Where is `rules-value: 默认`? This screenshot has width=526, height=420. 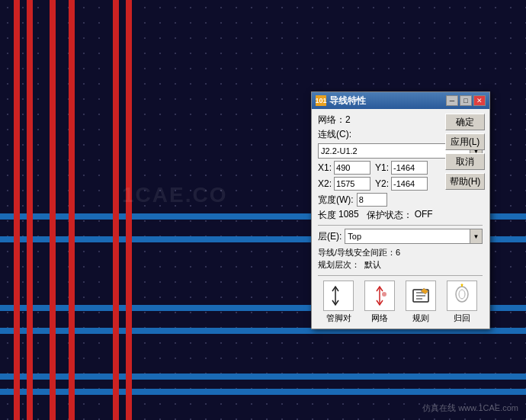
rules-value: 默认 is located at coordinates (373, 265).